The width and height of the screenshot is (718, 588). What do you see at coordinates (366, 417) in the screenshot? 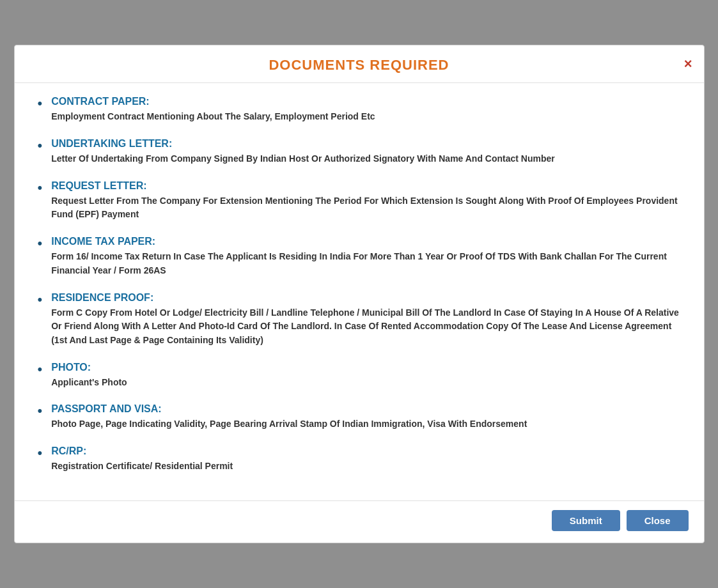
I see `doc-content-passport-and-visa: PASSPORT AND VISA:Photo Page, Page Indic…` at bounding box center [366, 417].